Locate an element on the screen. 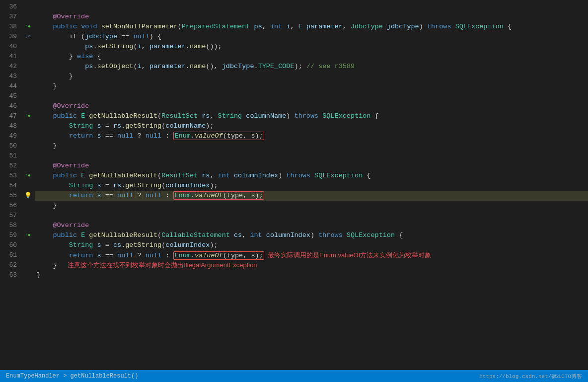 This screenshot has height=382, width=588. code-line: String s = cs.getString(columnIndex); is located at coordinates (311, 245).